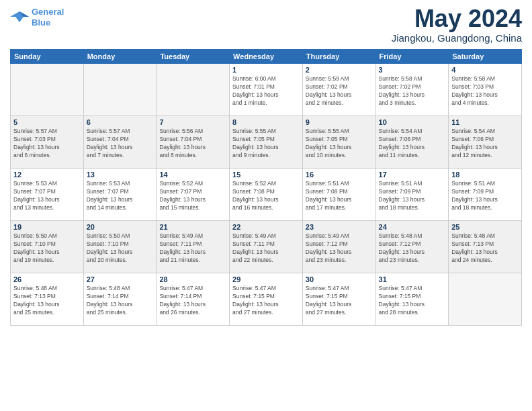 The image size is (532, 411). Describe the element at coordinates (266, 247) in the screenshot. I see `calendar-week-row: 19Sunrise: 5:50 AM Sunset: 7:10 PM Dayli…` at that location.